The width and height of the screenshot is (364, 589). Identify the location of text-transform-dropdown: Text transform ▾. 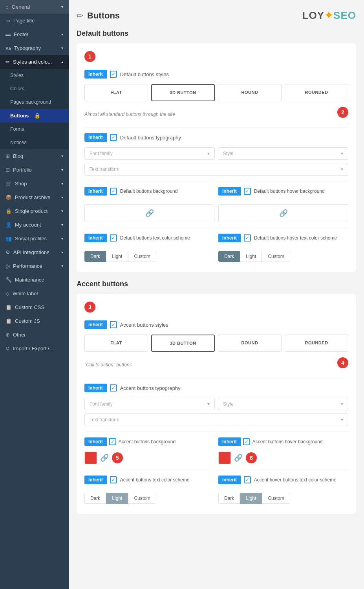
(216, 169).